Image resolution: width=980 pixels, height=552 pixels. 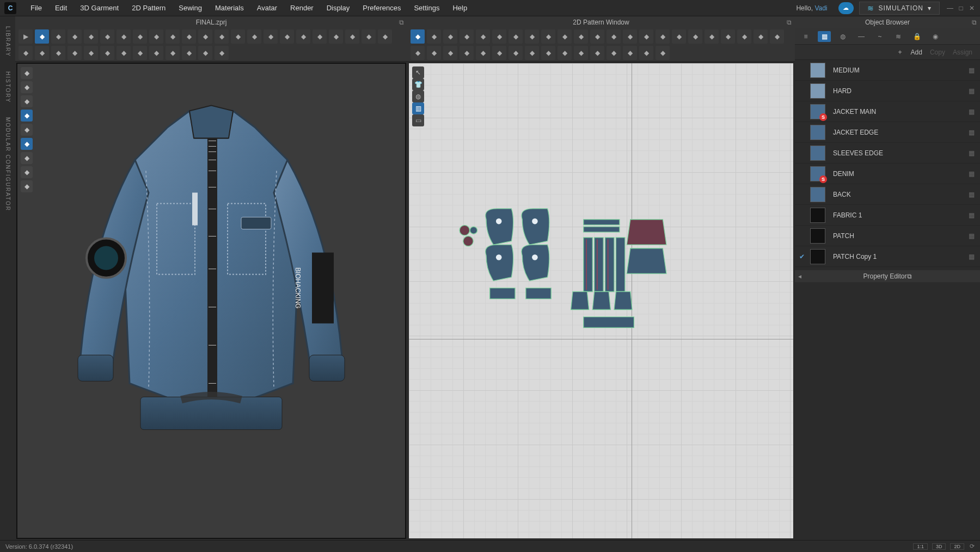 I want to click on pivot-icon: ◆, so click(x=91, y=37).